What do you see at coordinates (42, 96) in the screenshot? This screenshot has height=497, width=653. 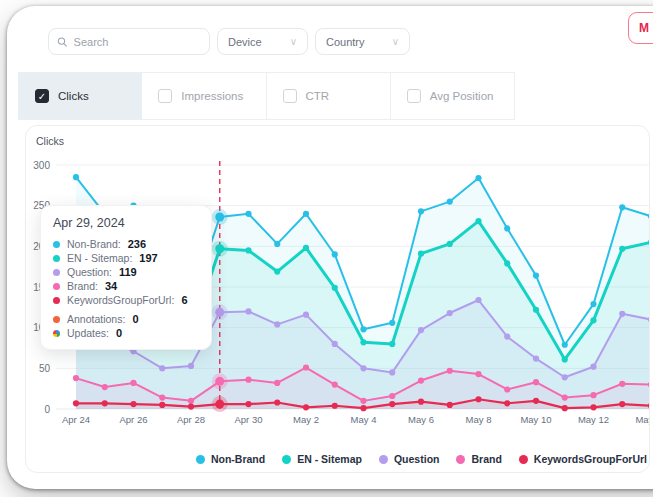 I see `checkbox-checked-icon: ✓` at bounding box center [42, 96].